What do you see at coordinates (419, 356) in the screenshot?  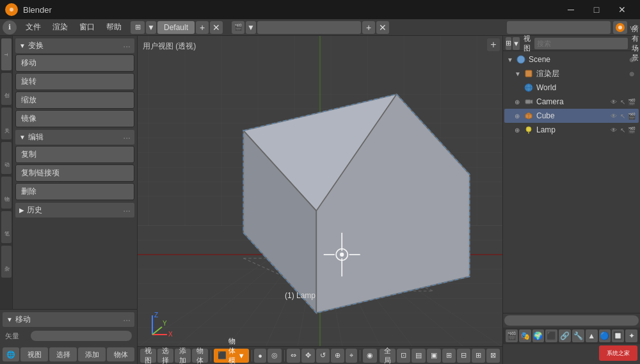 I see `vp-r1-button: ▤` at bounding box center [419, 356].